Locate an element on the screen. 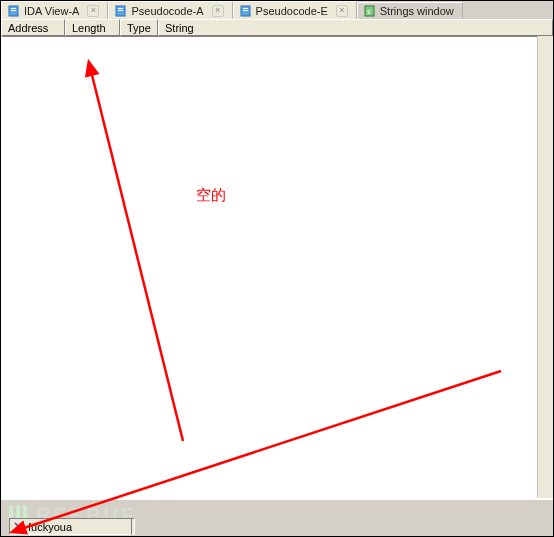 Image resolution: width=554 pixels, height=537 pixels. column-label: String is located at coordinates (180, 28).